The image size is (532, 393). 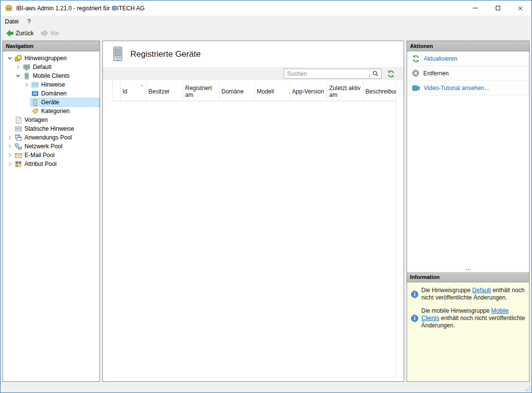 I want to click on tree-item-label: Hinweise, so click(x=53, y=85).